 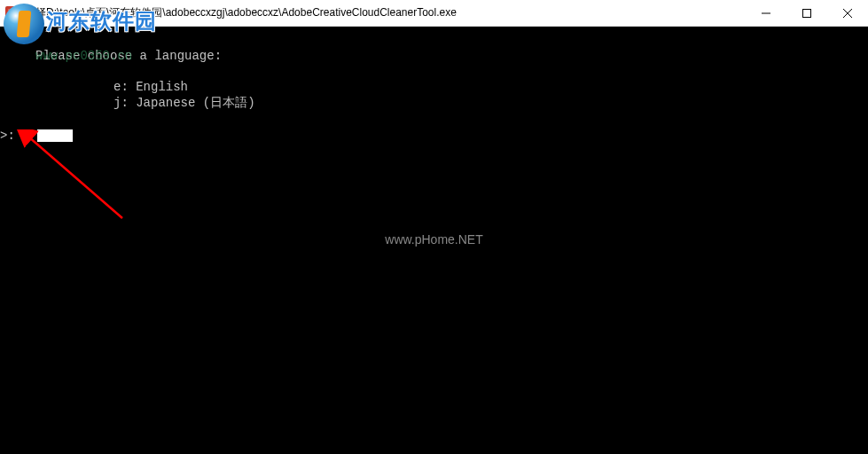 What do you see at coordinates (385, 12) in the screenshot?
I see `window-title: 选择D:\tools\桌面\河东软件园\adobeccxzgj\adobeccx…` at bounding box center [385, 12].